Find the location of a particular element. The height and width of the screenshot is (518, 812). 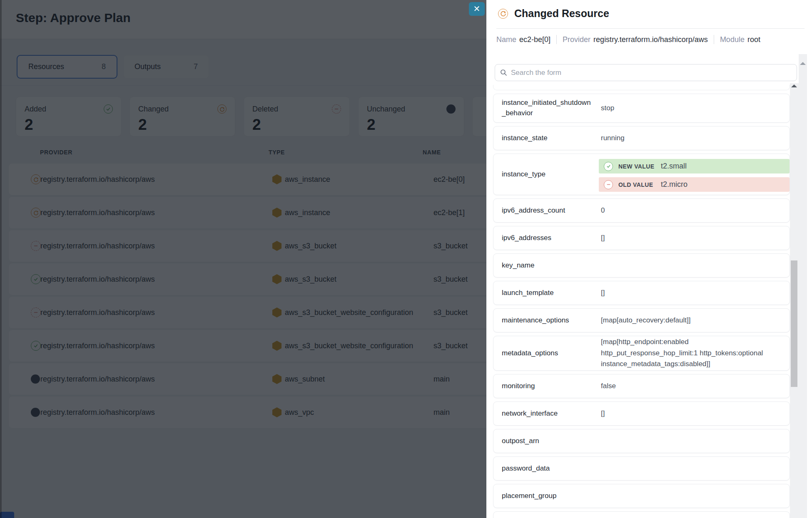

meta-module-label: Module is located at coordinates (732, 40).